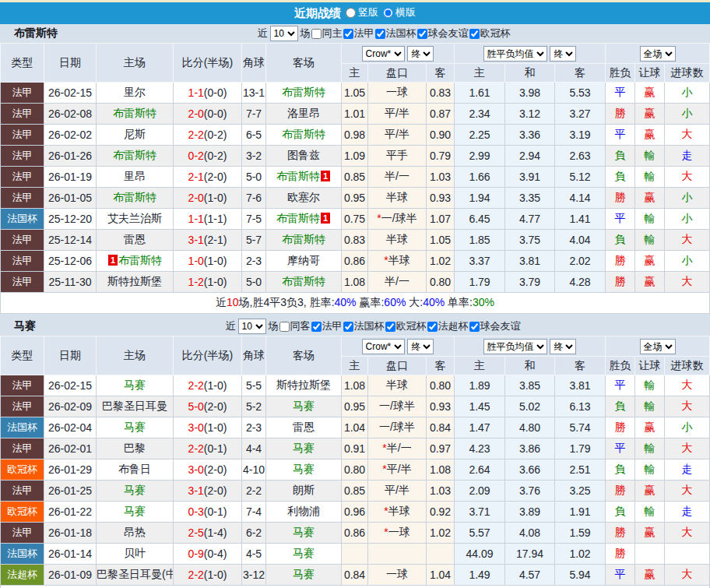  What do you see at coordinates (355, 136) in the screenshot?
I see `match-row: 法甲26-02-02尼斯2-2(0-2)6-5布雷斯特0.98平/半0.902.…` at bounding box center [355, 136].